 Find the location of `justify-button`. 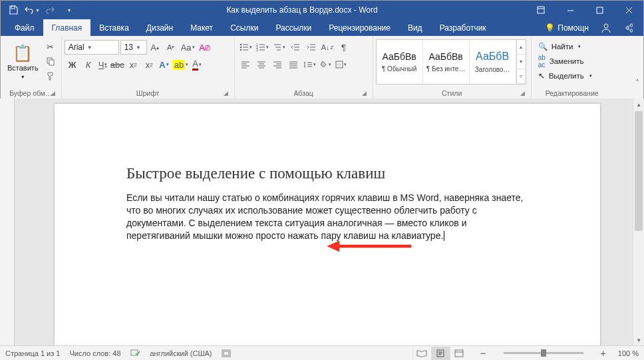

justify-button is located at coordinates (293, 65).